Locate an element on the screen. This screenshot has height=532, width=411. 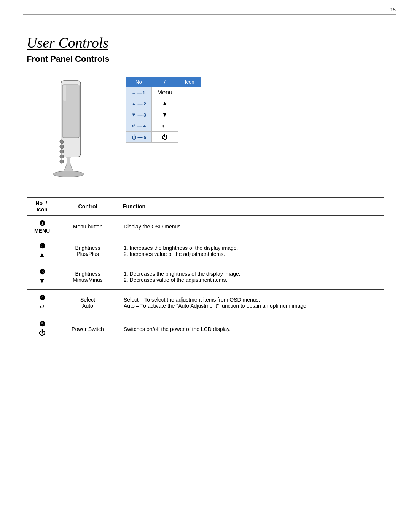
row3-control: BrightnessMinus/Minus is located at coordinates (88, 277).